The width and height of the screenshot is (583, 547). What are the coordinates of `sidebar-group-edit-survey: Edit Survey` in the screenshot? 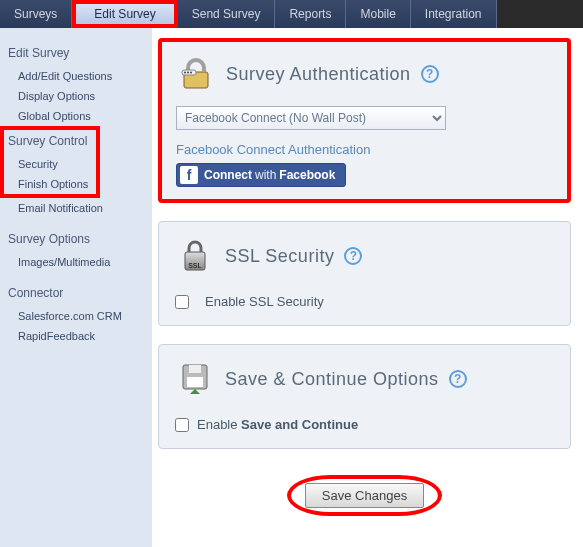 It's located at (76, 53).